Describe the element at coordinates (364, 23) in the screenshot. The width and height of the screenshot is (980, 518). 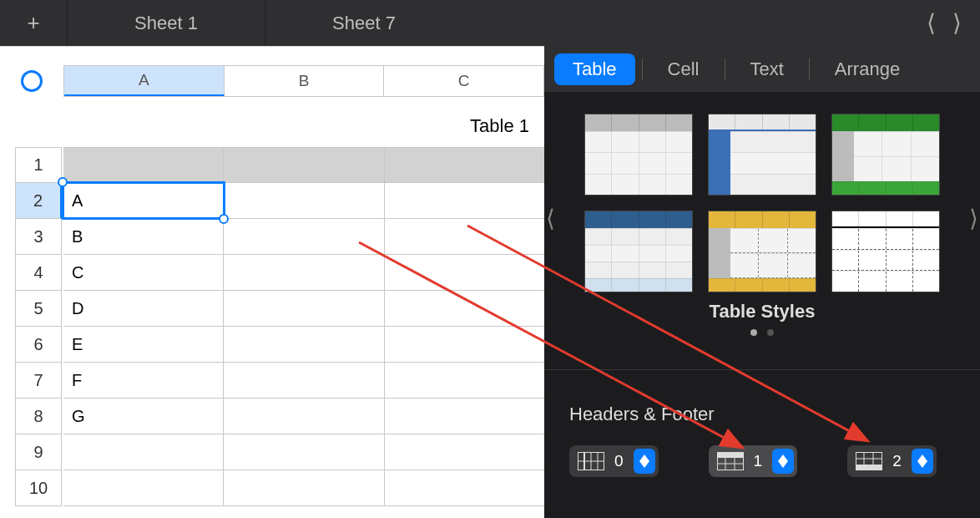
I see `sheet-tab-7: Sheet 7` at that location.